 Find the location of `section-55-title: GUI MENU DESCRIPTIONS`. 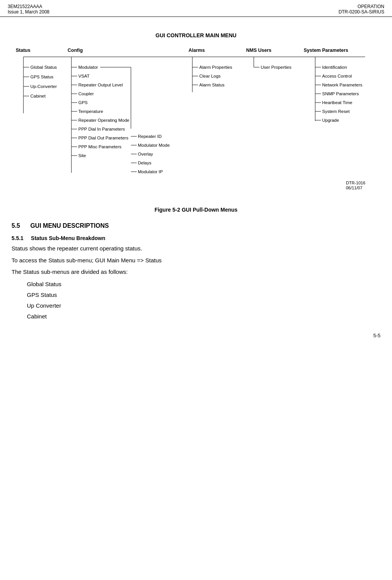

section-55-title: GUI MENU DESCRIPTIONS is located at coordinates (69, 226).